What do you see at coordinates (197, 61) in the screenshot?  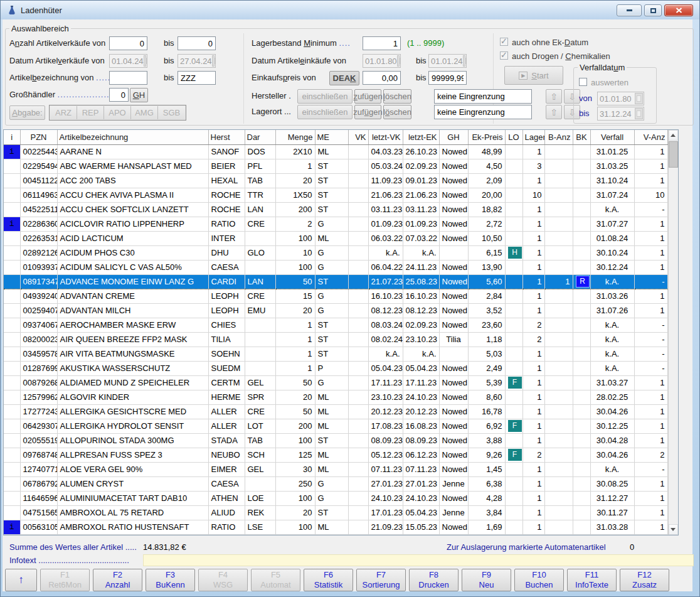 I see `datum-vk-bis-field: 27.04.24` at bounding box center [197, 61].